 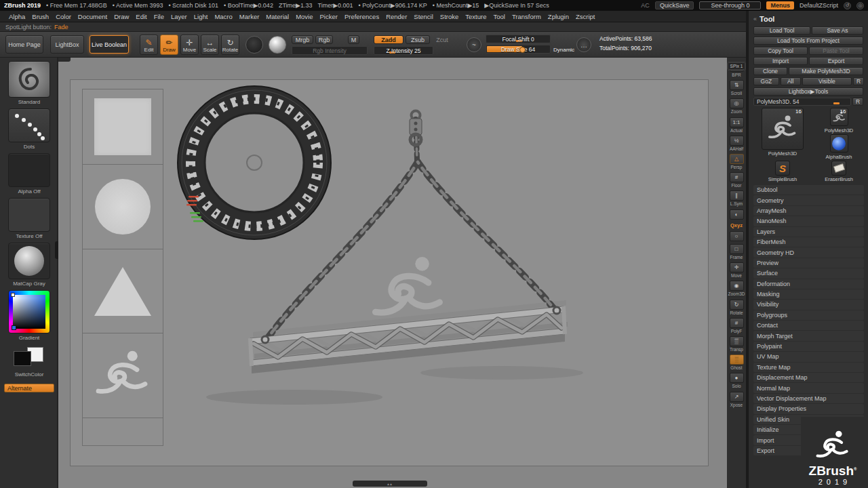 What do you see at coordinates (109, 45) in the screenshot?
I see `live-boolean-button: Live Boolean` at bounding box center [109, 45].